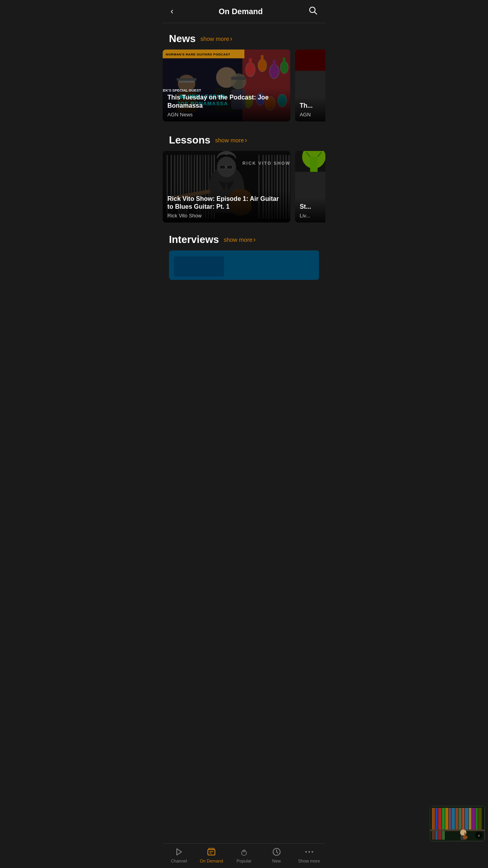 The width and height of the screenshot is (488, 868). Describe the element at coordinates (310, 210) in the screenshot. I see `lessons-card-2-info: St... Liv...` at that location.